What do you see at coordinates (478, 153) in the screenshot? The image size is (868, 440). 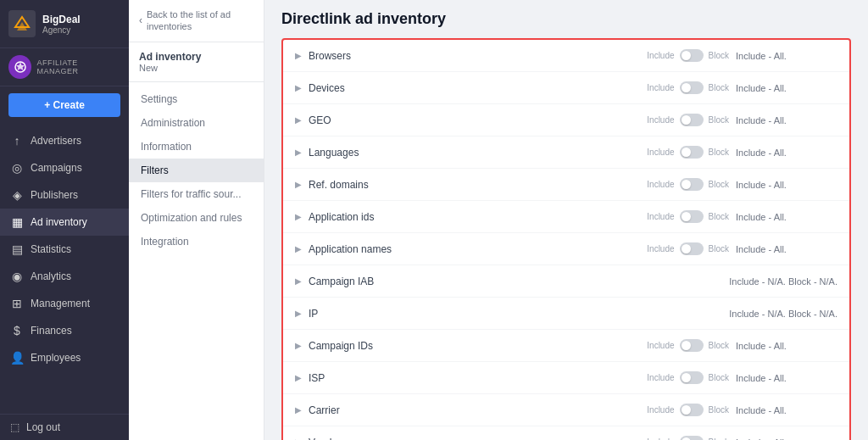 I see `filter-name: Languages` at bounding box center [478, 153].